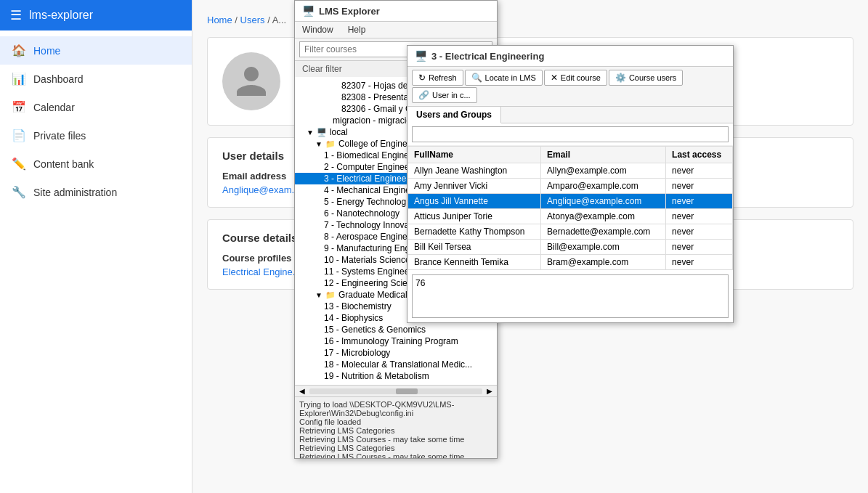 The image size is (868, 493). What do you see at coordinates (396, 427) in the screenshot?
I see `lms-status-bar: Trying to load \\DESKTOP-QKM9VU2\LMS-Exp…` at bounding box center [396, 427].